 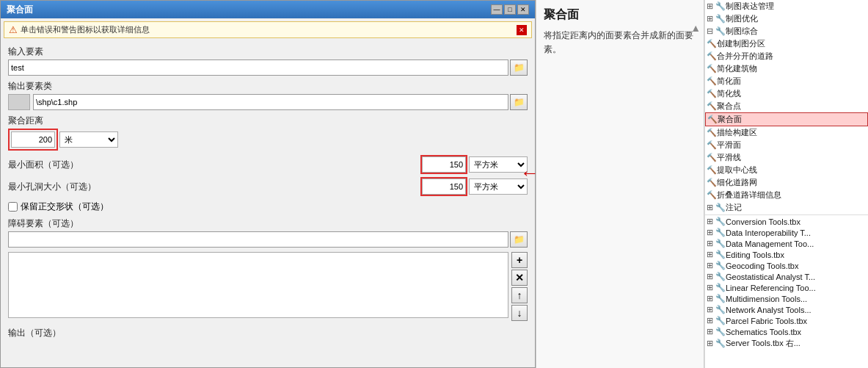 I want to click on output-optional-label: 输出（可选）, so click(x=268, y=333).